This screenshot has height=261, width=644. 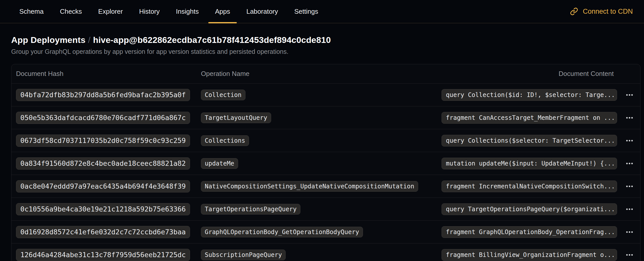 I want to click on tab-insights: Insights, so click(x=187, y=11).